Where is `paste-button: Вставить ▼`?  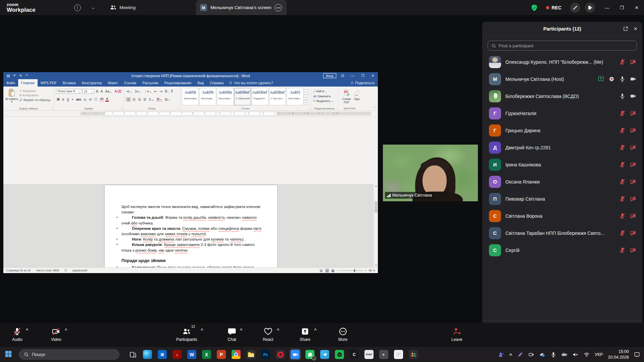 paste-button: Вставить ▼ is located at coordinates (12, 97).